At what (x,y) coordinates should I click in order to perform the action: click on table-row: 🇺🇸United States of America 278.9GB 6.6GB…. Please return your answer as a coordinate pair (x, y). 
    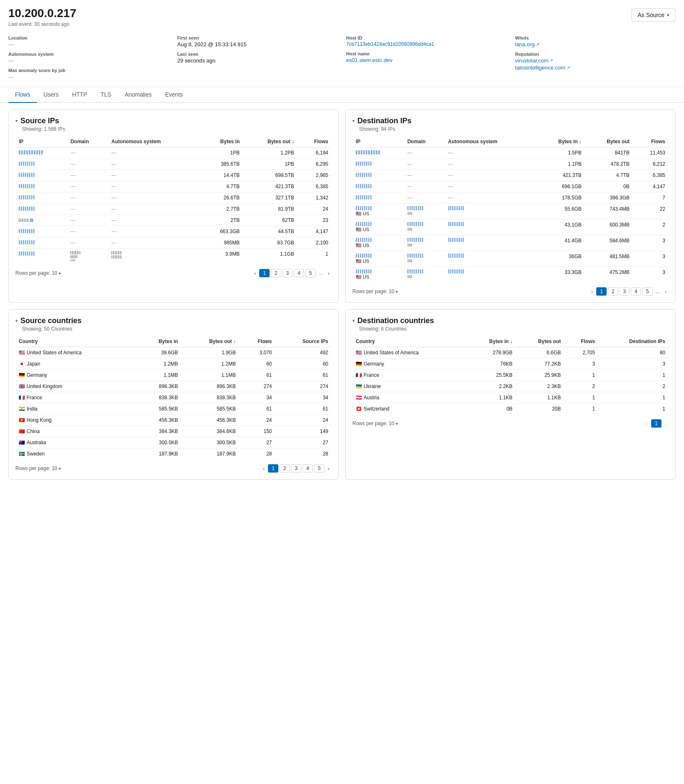
    Looking at the image, I should click on (511, 353).